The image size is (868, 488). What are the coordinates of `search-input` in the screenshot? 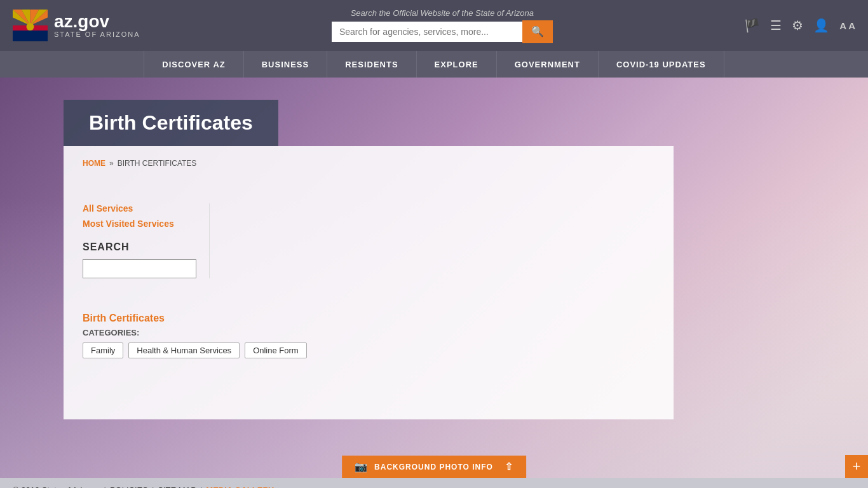 It's located at (427, 32).